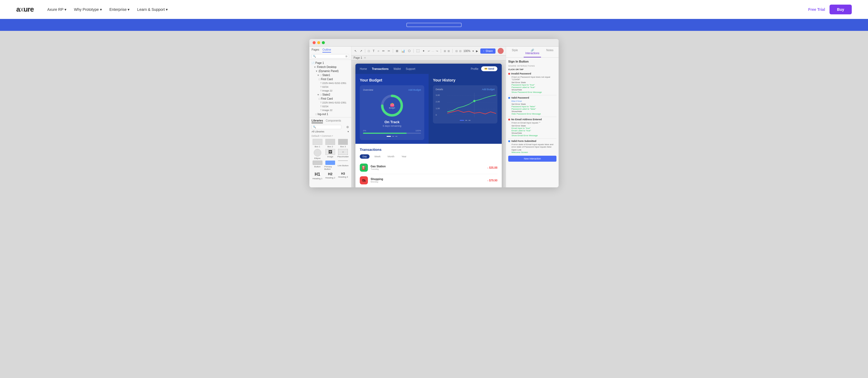 The image size is (868, 378). Describe the element at coordinates (404, 156) in the screenshot. I see `trans-tab-year: Year` at that location.